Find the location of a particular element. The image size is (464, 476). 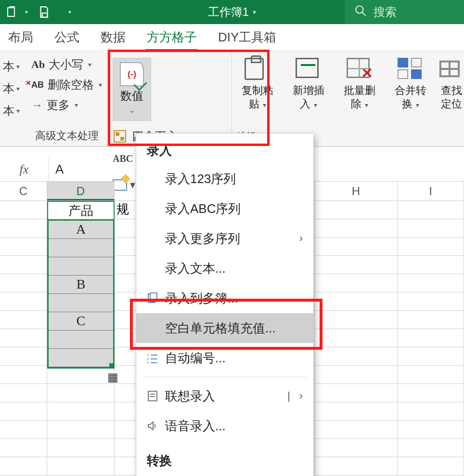

sel-row-0: A is located at coordinates (81, 230).